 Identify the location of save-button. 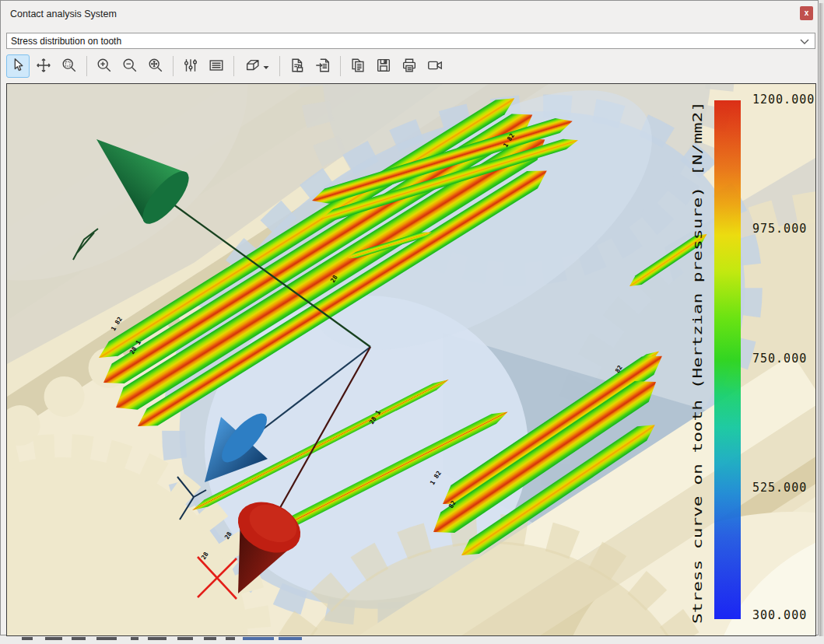
(384, 66).